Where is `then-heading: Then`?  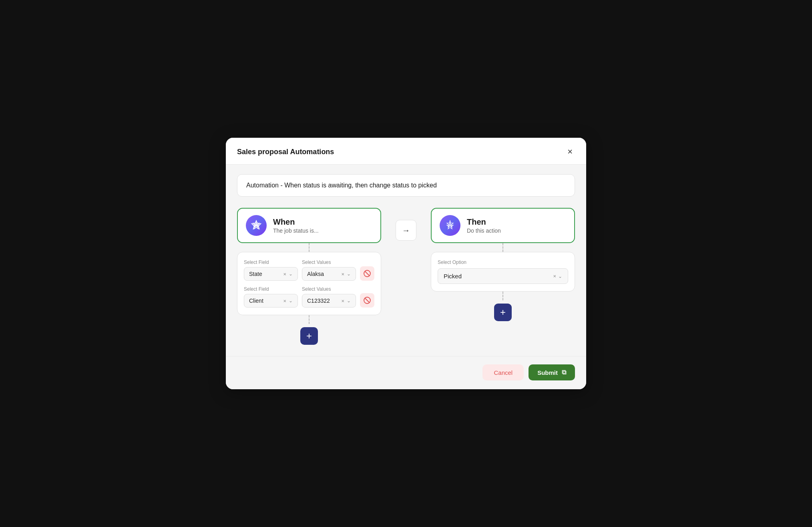 then-heading: Then is located at coordinates (484, 222).